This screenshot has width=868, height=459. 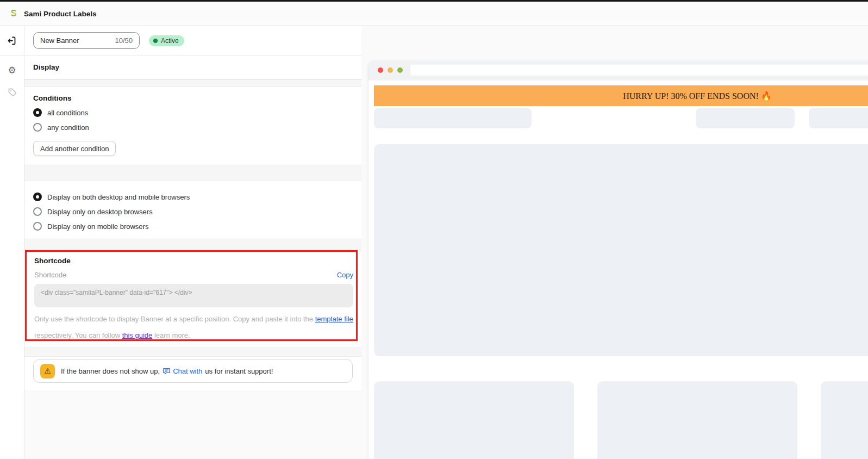 I want to click on device-visibility-section: Display on both desktop and mobile brows…, so click(x=193, y=210).